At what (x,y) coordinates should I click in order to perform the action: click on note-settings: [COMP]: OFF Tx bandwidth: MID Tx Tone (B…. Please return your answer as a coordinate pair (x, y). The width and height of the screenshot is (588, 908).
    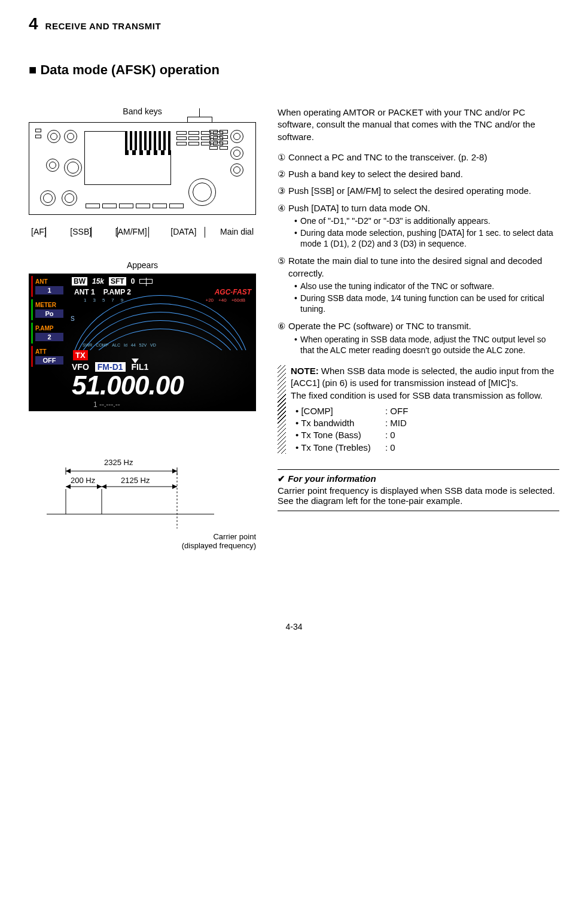
    Looking at the image, I should click on (425, 430).